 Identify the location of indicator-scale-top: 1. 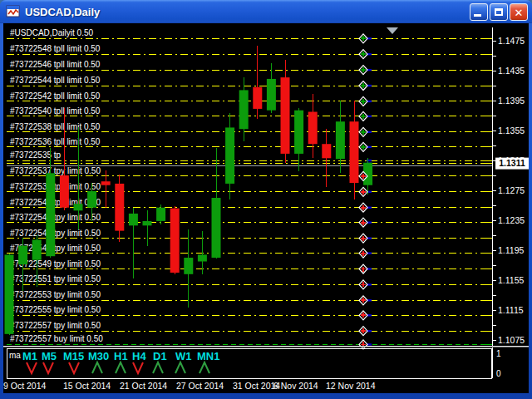
(499, 354).